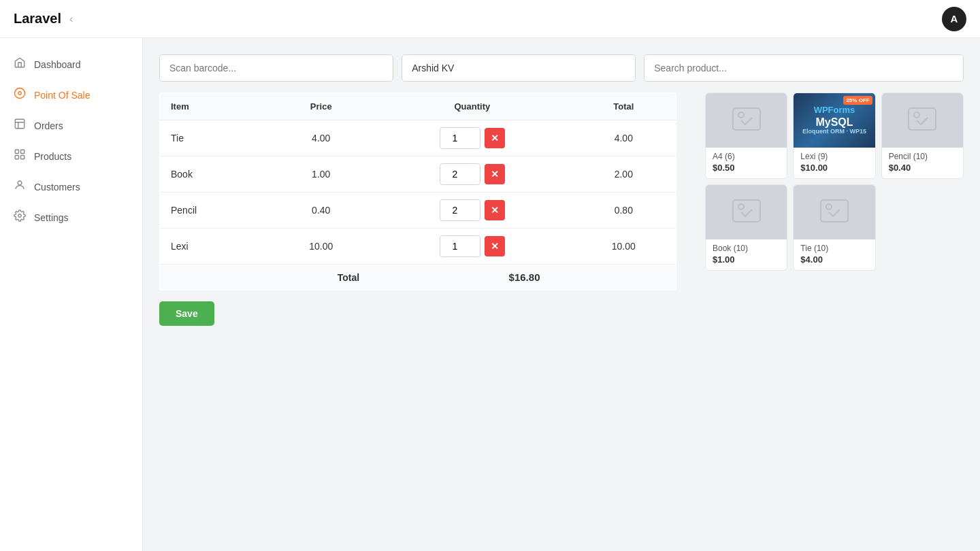 The height and width of the screenshot is (551, 980). Describe the element at coordinates (624, 107) in the screenshot. I see `col-total: Total` at that location.